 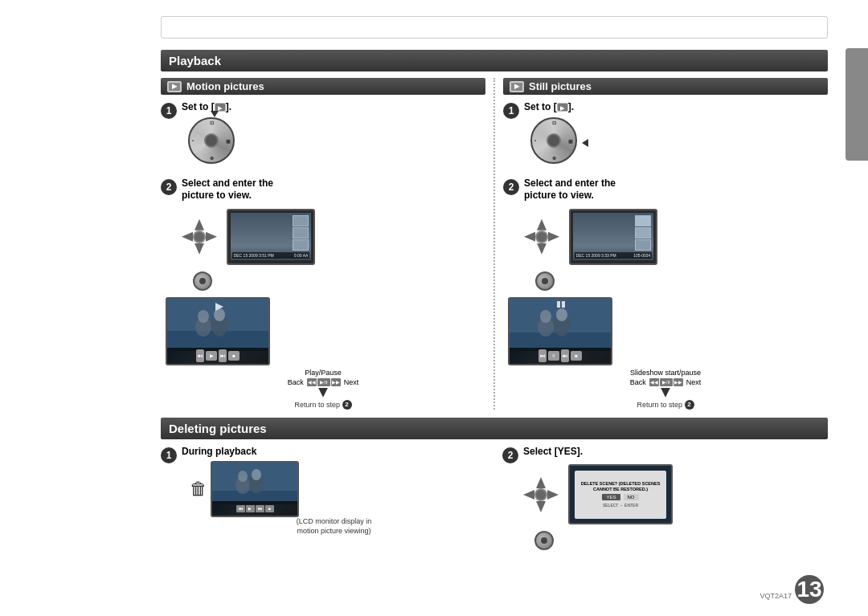 I want to click on still-step1-number: 1, so click(x=511, y=111).